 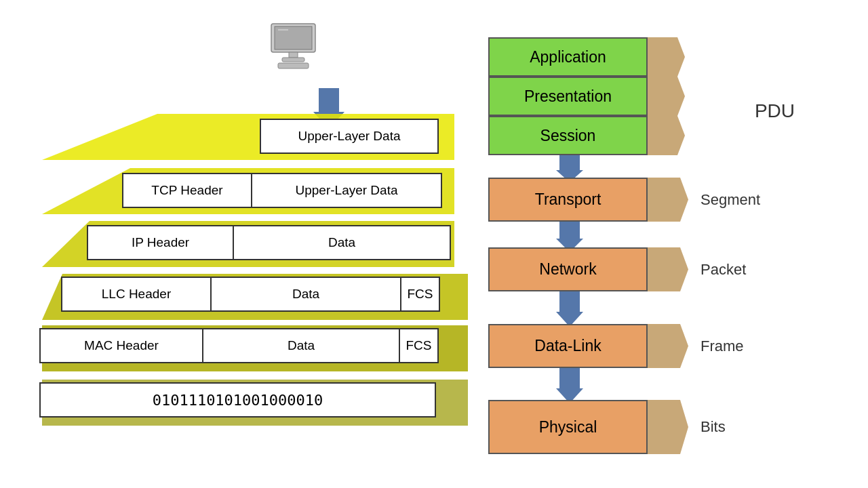 I want to click on cell-mac-header: MAC Header, so click(x=122, y=346).